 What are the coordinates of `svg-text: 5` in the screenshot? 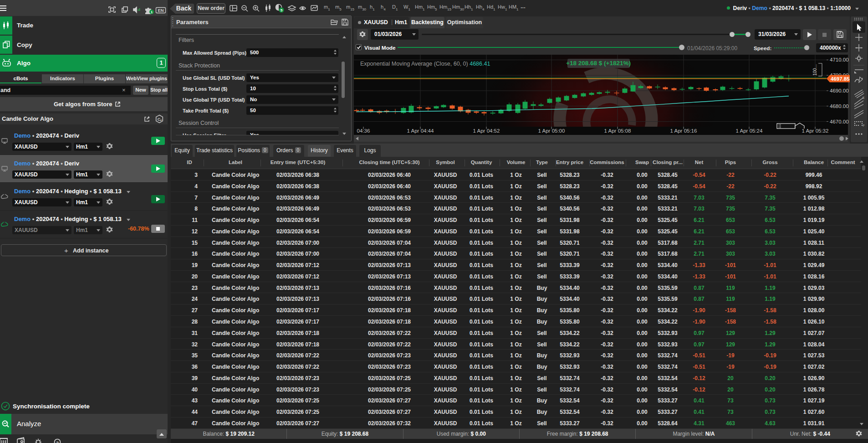 It's located at (281, 10).